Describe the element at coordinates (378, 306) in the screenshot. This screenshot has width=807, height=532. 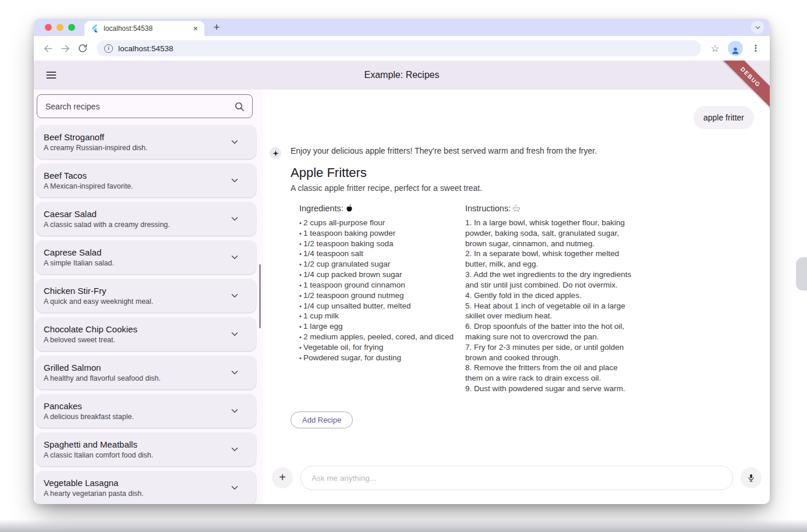
I see `ingredient-item: 1/4 cup unsalted butter, melted` at that location.